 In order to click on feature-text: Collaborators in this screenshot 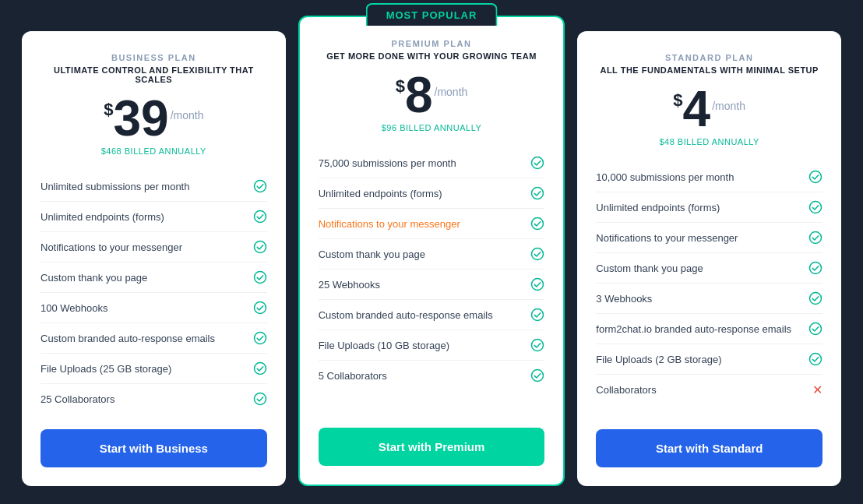, I will do `click(626, 389)`.